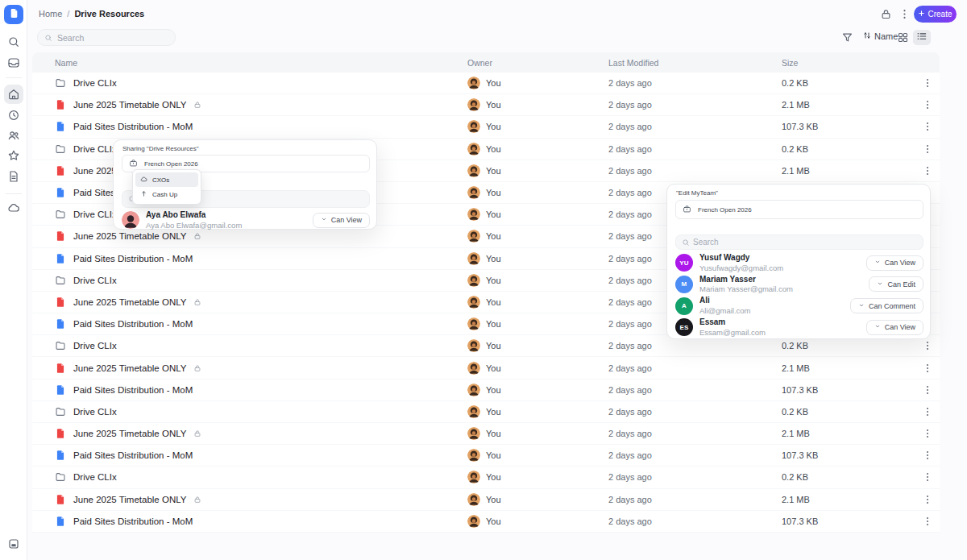 The width and height of the screenshot is (967, 560). What do you see at coordinates (14, 115) in the screenshot?
I see `recent-icon` at bounding box center [14, 115].